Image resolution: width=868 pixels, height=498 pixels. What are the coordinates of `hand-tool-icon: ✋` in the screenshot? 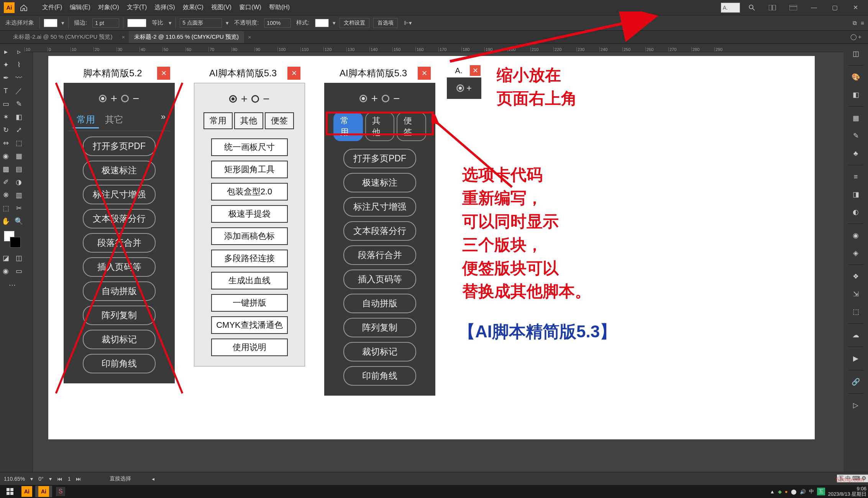 It's located at (6, 221).